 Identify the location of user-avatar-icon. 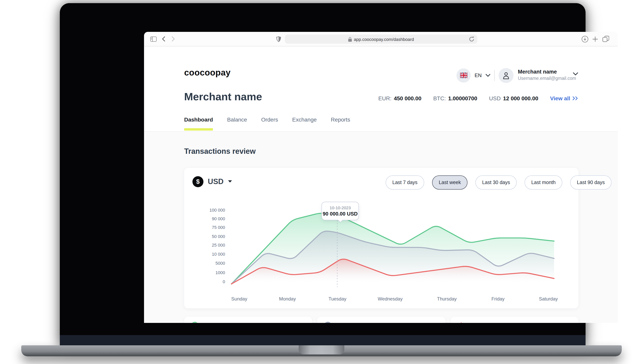
(506, 75).